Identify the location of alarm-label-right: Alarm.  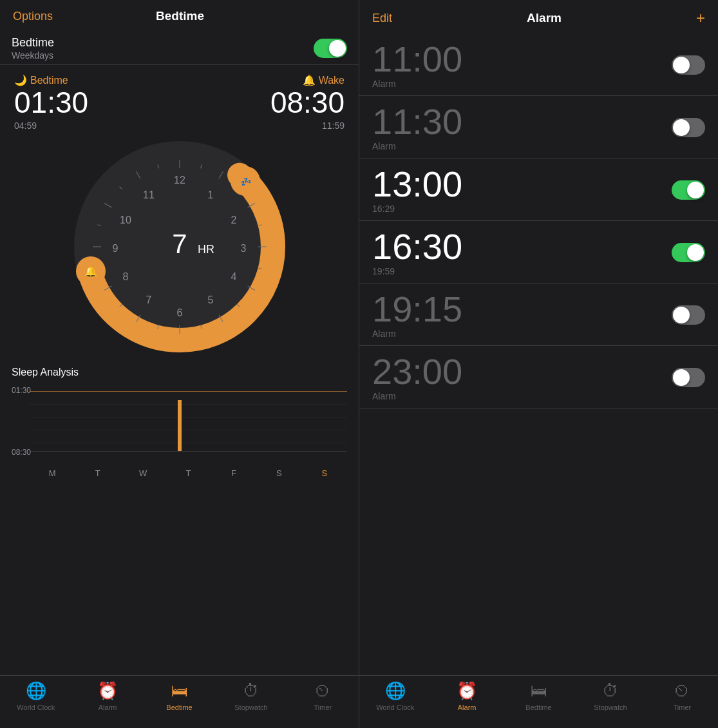
(468, 707).